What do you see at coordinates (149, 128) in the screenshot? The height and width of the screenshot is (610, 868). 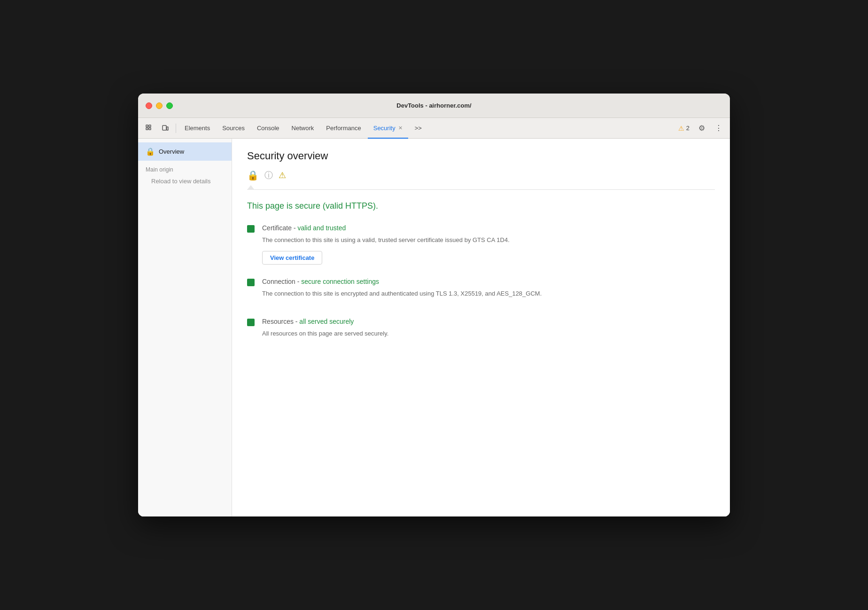 I see `select-element-icon` at bounding box center [149, 128].